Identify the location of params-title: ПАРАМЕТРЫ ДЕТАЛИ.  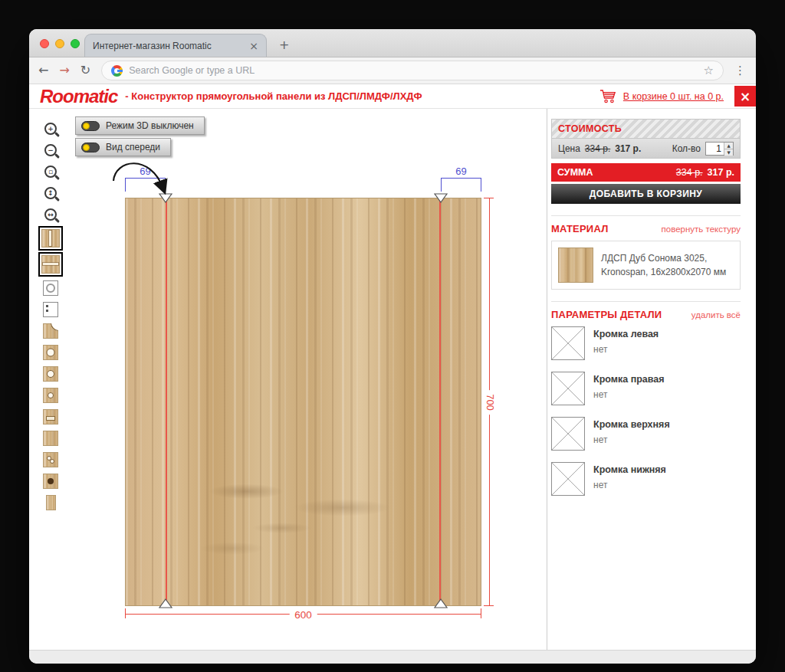
(606, 314).